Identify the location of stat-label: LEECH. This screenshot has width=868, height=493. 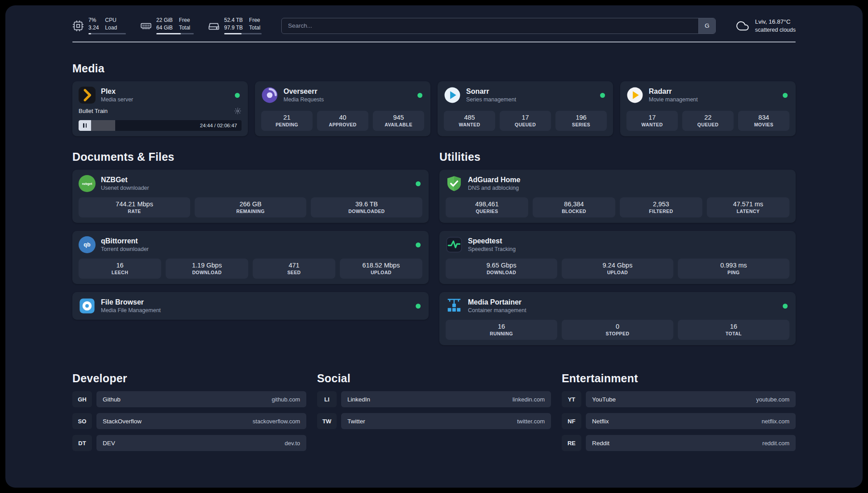
(120, 272).